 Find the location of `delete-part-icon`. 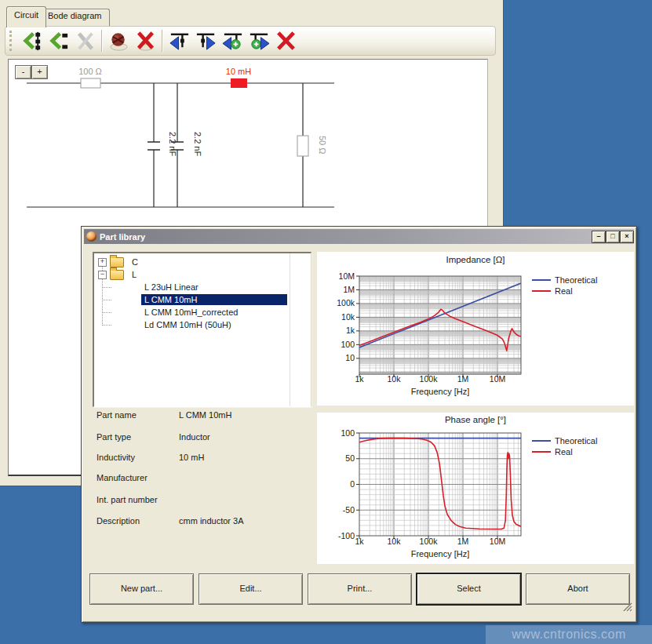

delete-part-icon is located at coordinates (145, 41).